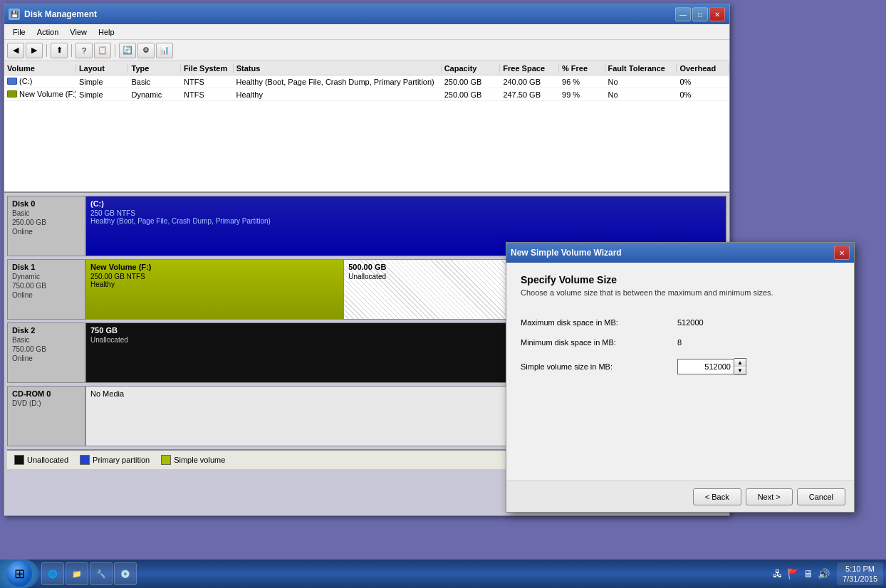 The image size is (886, 588). I want to click on start-orb-icon: ⊞, so click(19, 574).